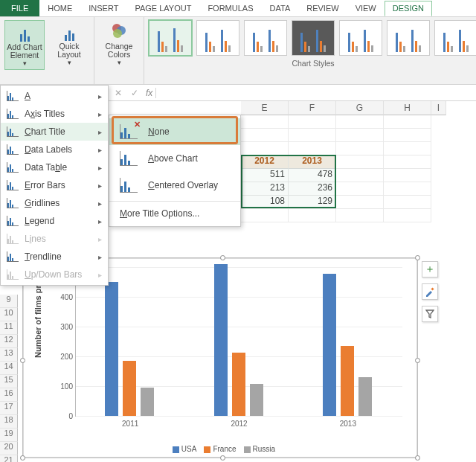 The width and height of the screenshot is (476, 462). What do you see at coordinates (63, 387) in the screenshot?
I see `y-tick: 100` at bounding box center [63, 387].